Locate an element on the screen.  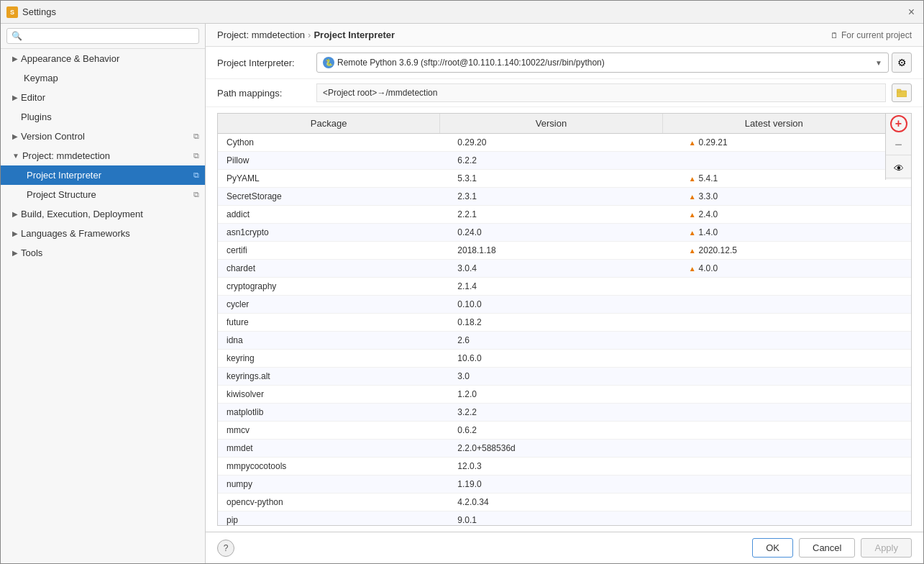
ok-button: OK is located at coordinates (772, 548).